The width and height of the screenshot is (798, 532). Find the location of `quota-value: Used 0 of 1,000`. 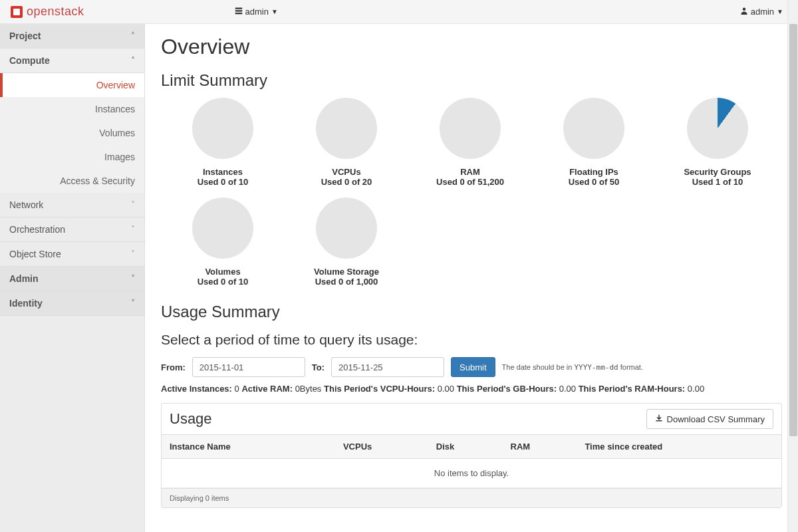

quota-value: Used 0 of 1,000 is located at coordinates (346, 282).